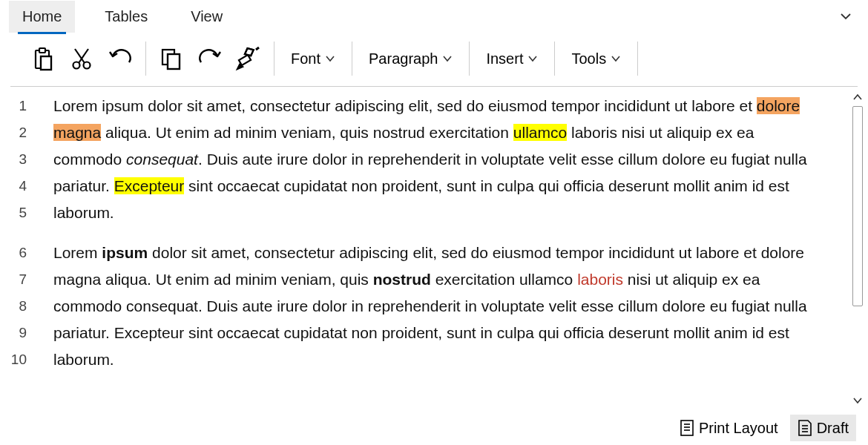  I want to click on scroll-track, so click(858, 249).